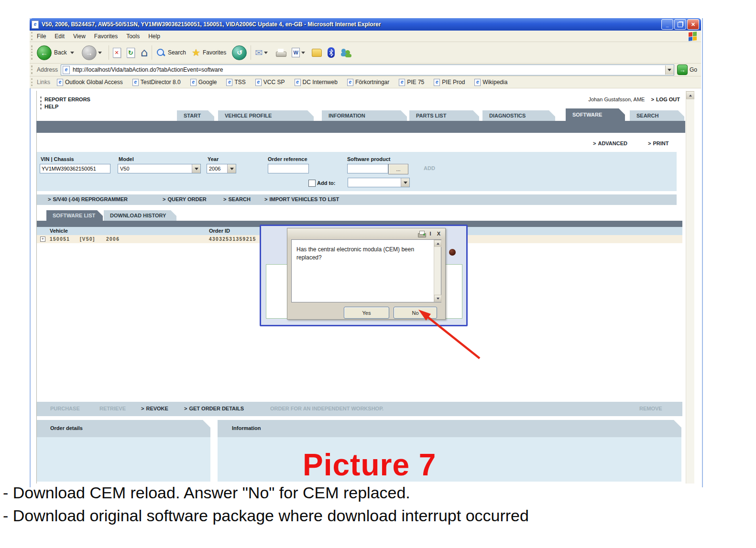  Describe the element at coordinates (366, 234) in the screenshot. I see `cem-dialog-titlebar: I X` at that location.